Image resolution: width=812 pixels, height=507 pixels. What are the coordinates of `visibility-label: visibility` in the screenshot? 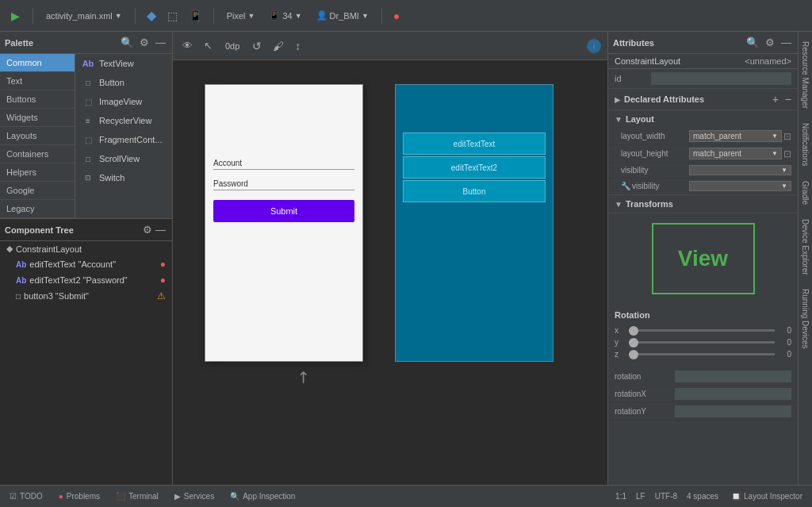 It's located at (653, 170).